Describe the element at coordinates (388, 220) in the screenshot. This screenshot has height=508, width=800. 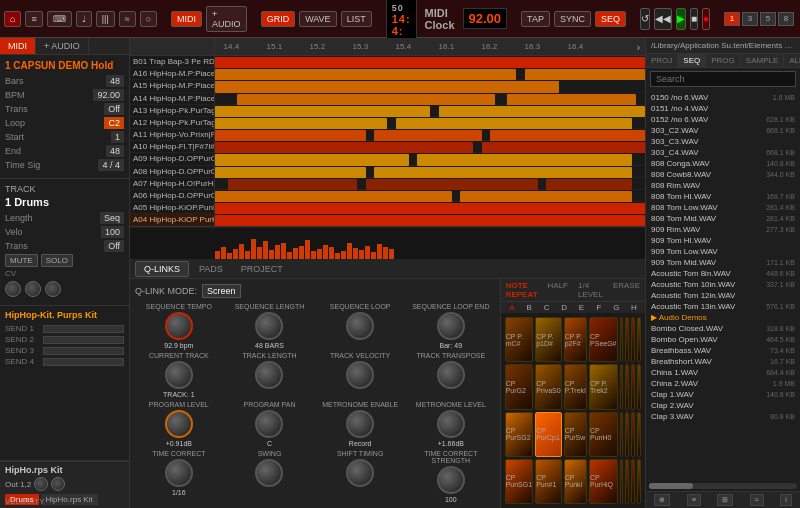
I see `grid-row: A04 HipHop-KiOP PurKit..` at that location.